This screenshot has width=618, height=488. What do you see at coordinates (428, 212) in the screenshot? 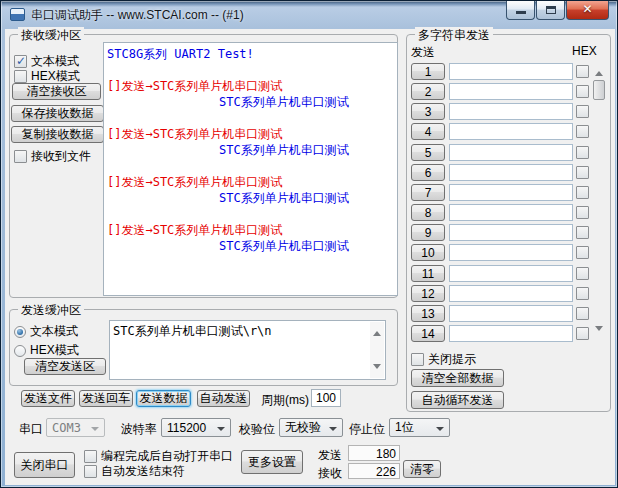
I see `multi-send-button-8: 8` at bounding box center [428, 212].